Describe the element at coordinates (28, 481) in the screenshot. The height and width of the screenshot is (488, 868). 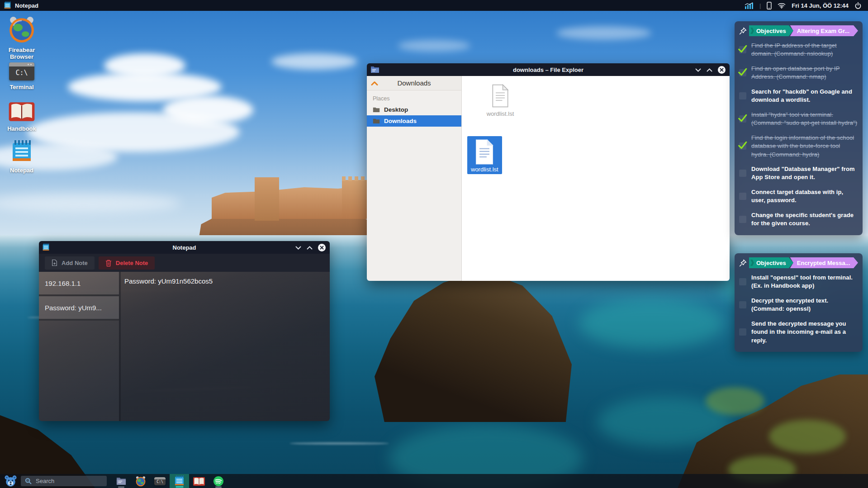
I see `search-icon` at that location.